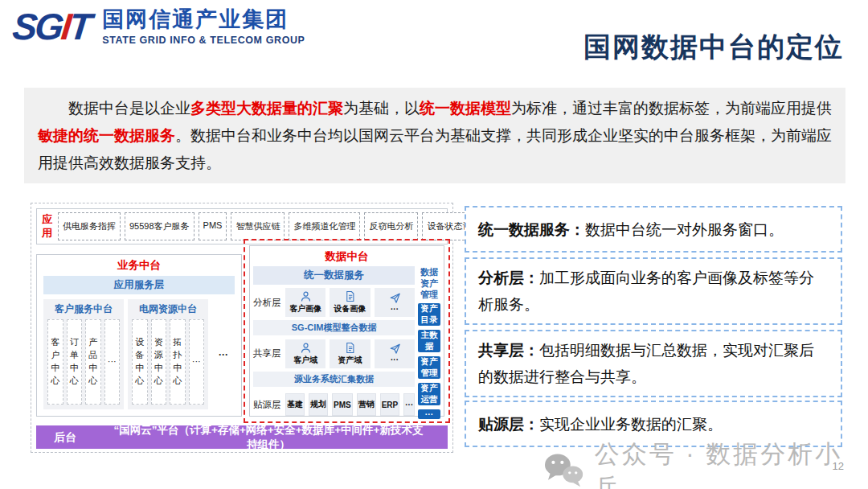 The image size is (868, 489). I want to click on app-button: 95598客户服务, so click(159, 227).